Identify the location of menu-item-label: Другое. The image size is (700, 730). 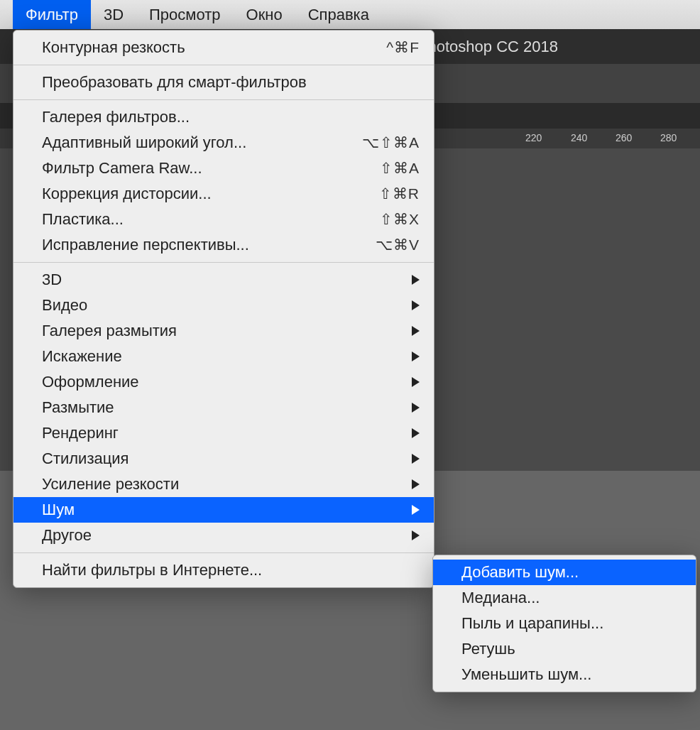
(227, 535).